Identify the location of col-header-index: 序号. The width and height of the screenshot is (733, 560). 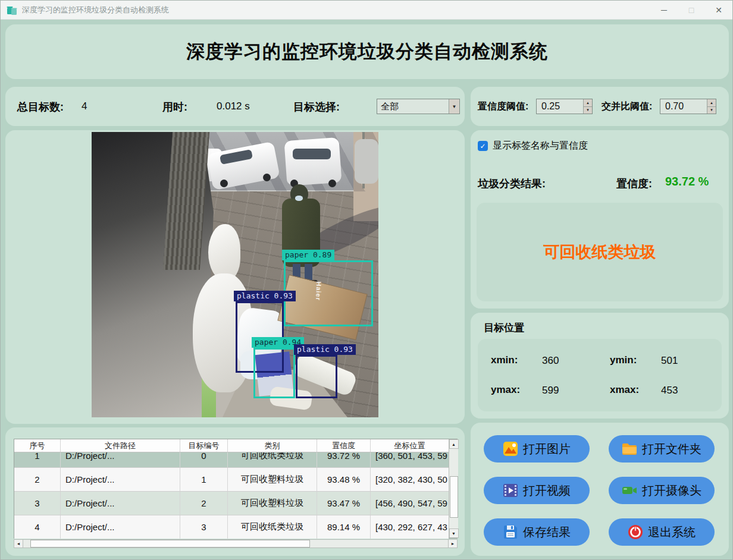
(37, 446).